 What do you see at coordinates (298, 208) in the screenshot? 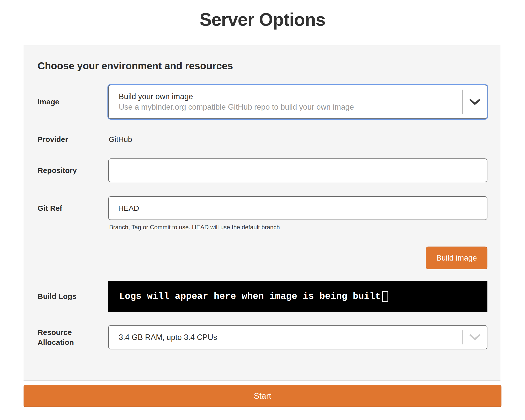
I see `git-ref-input` at bounding box center [298, 208].